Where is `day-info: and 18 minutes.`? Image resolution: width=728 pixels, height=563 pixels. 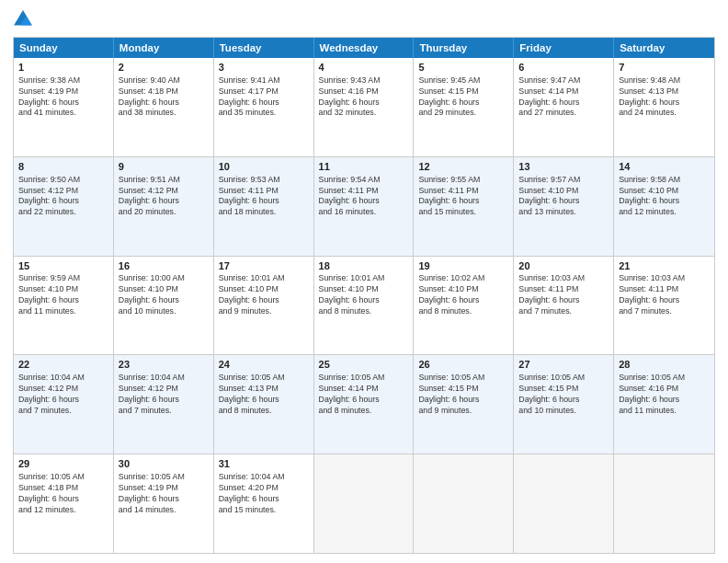
day-info: and 18 minutes. is located at coordinates (264, 213).